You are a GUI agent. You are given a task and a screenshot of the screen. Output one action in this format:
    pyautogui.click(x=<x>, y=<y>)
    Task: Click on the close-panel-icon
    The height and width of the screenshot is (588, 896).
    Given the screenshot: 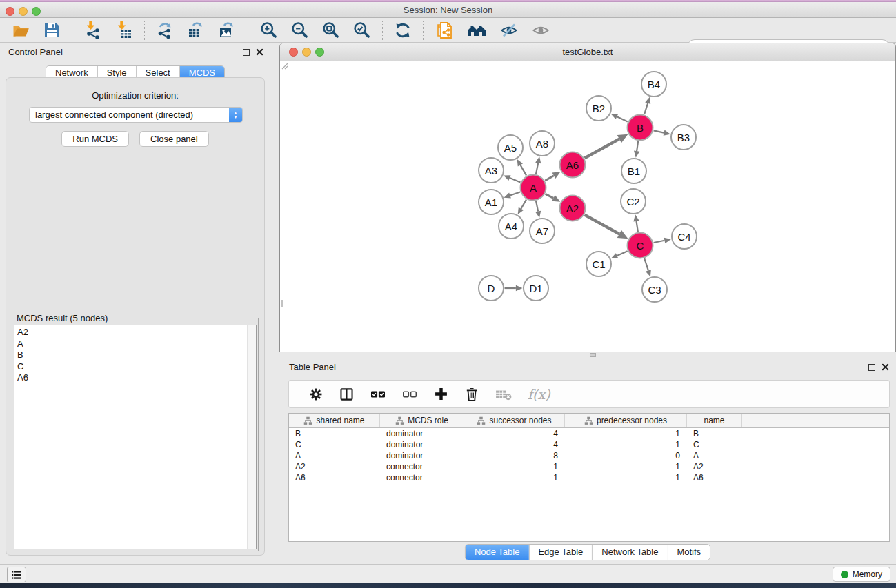 What is the action you would take?
    pyautogui.click(x=259, y=52)
    